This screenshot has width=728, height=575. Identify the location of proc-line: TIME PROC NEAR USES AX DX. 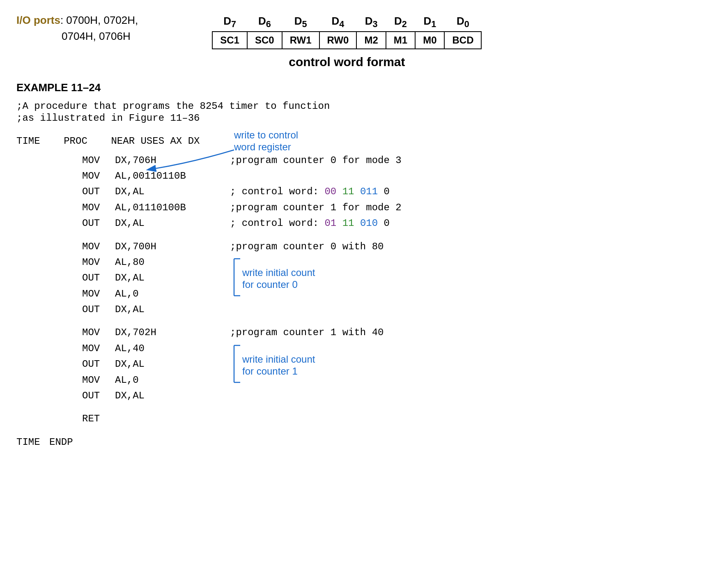
(108, 141).